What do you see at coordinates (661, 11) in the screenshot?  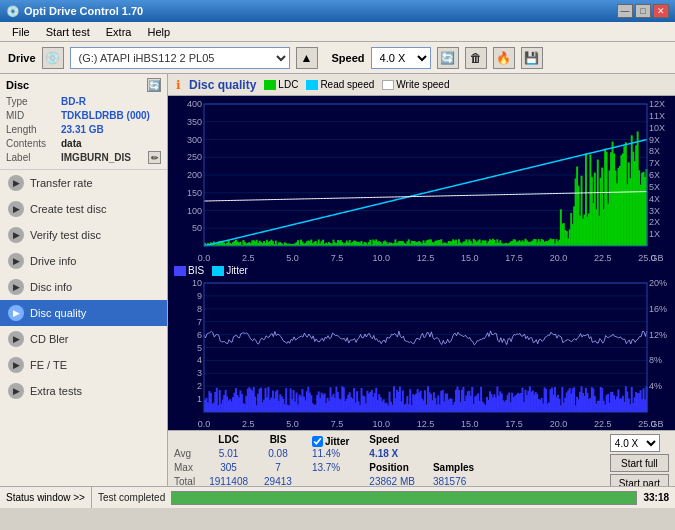 I see `close-button: ✕` at bounding box center [661, 11].